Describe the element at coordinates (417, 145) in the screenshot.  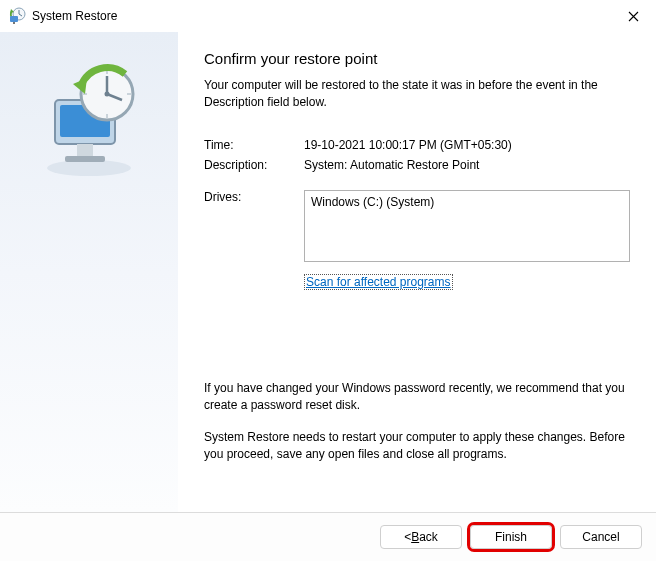
I see `time-row: Time: 19-10-2021 10:00:17 PM (GMT+05:30)` at that location.